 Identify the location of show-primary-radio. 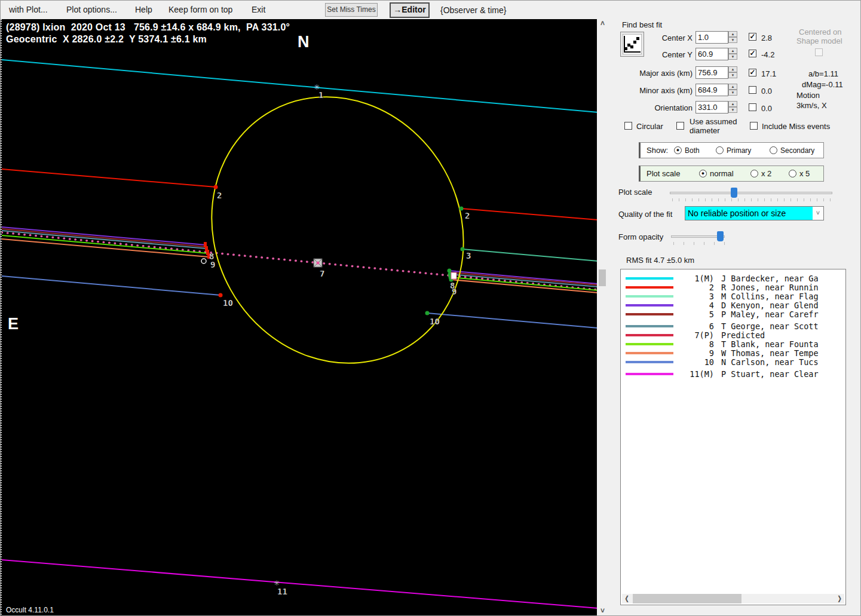
(719, 151).